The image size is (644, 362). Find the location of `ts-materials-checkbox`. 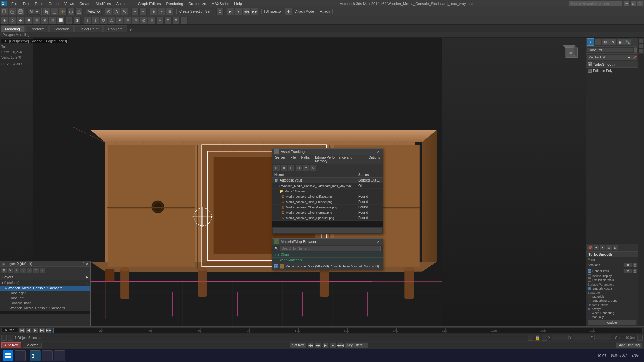

ts-materials-checkbox is located at coordinates (589, 297).